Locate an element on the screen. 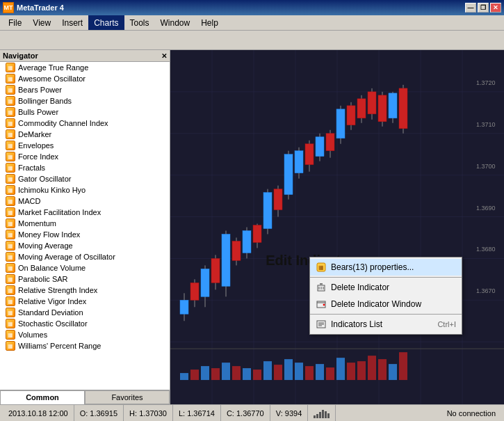  bars-icon is located at coordinates (321, 413).